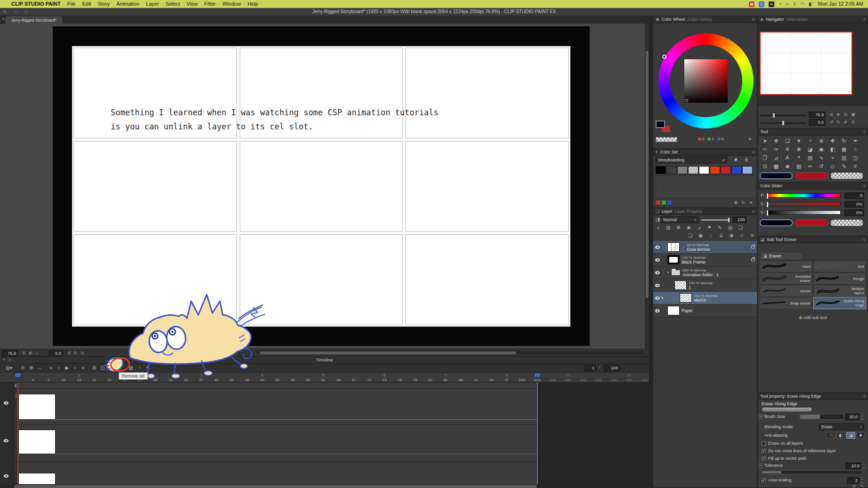 This screenshot has width=868, height=488. Describe the element at coordinates (689, 228) in the screenshot. I see `mask-icon: ◙` at that location.